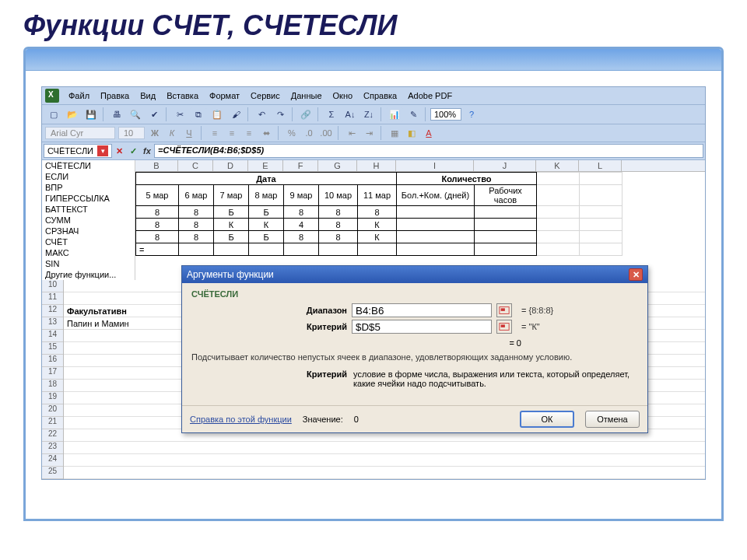 This screenshot has height=560, width=747. What do you see at coordinates (96, 311) in the screenshot?
I see `cell-12: Факультативн` at bounding box center [96, 311].